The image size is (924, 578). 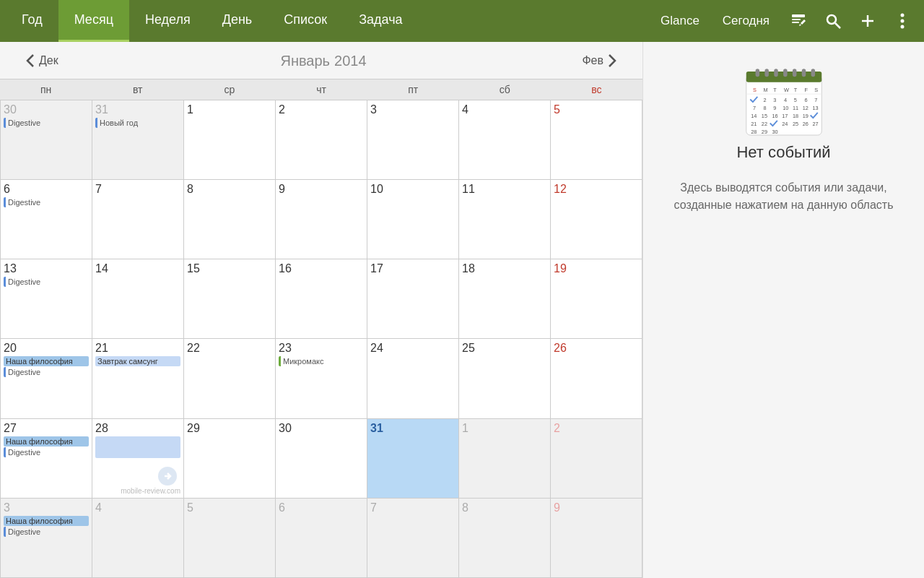 What do you see at coordinates (94, 21) in the screenshot?
I see `tab-month: Месяц` at bounding box center [94, 21].